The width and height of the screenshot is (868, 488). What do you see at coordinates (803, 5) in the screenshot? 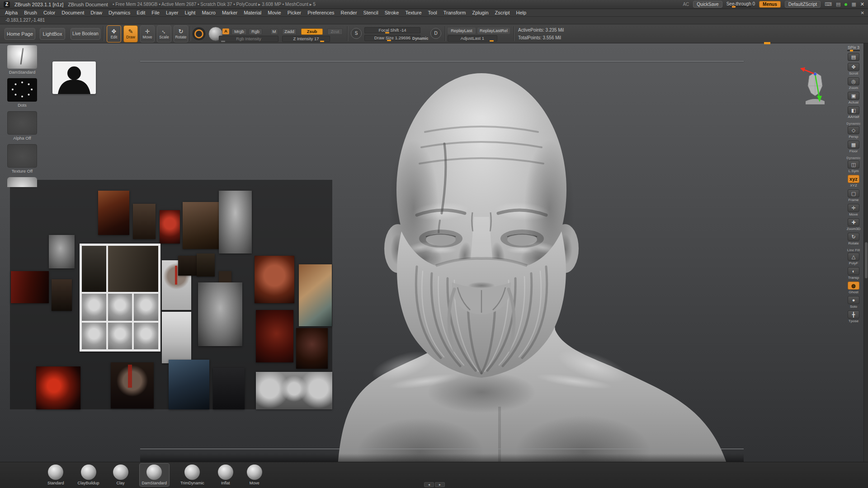
I see `default-zscript-button: DefaultZScript` at bounding box center [803, 5].